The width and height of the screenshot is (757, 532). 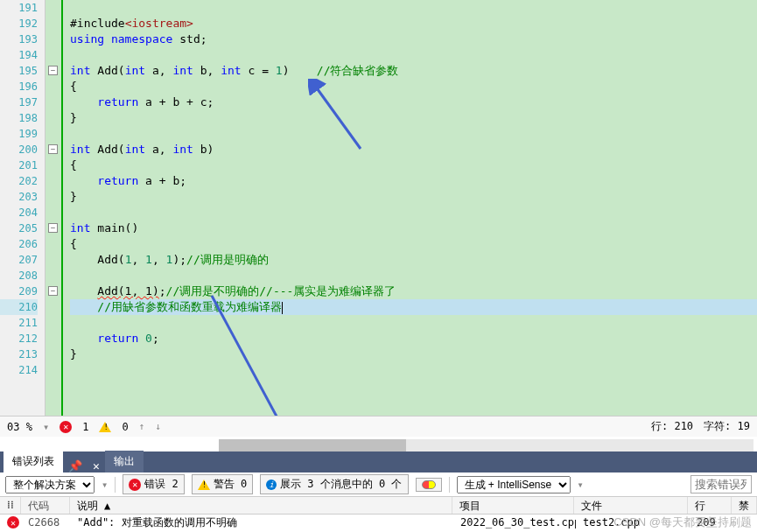 What do you see at coordinates (726, 427) in the screenshot?
I see `cursor-char: 字符: 19` at bounding box center [726, 427].